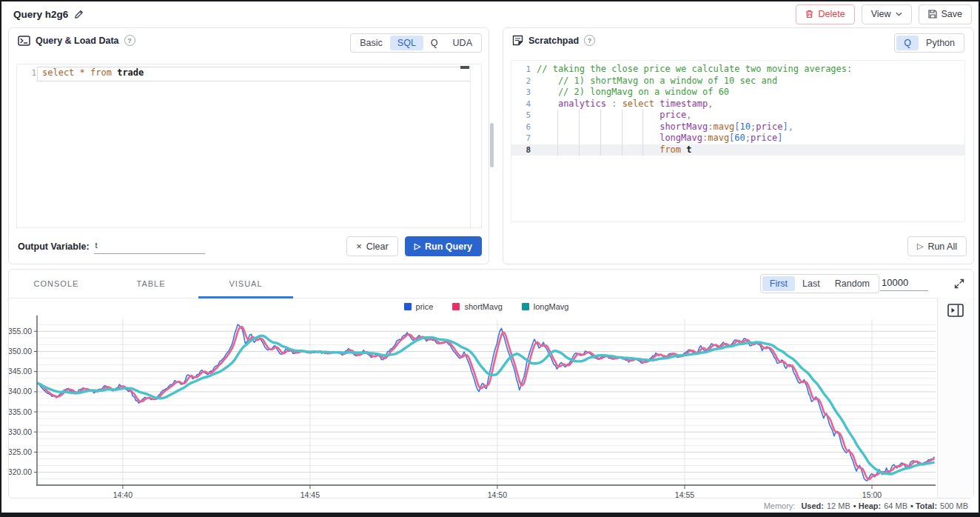 The width and height of the screenshot is (980, 517). Describe the element at coordinates (751, 116) in the screenshot. I see `code-text: price,` at that location.